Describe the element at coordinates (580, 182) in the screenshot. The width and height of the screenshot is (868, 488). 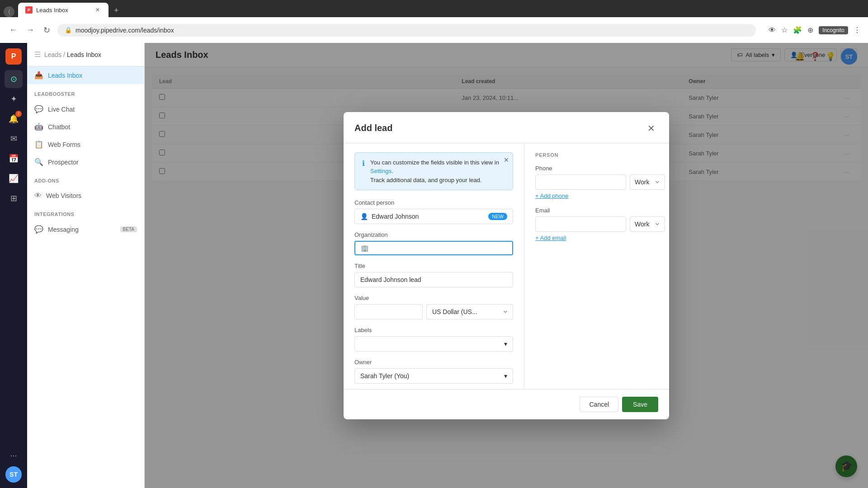
I see `phone-input` at that location.